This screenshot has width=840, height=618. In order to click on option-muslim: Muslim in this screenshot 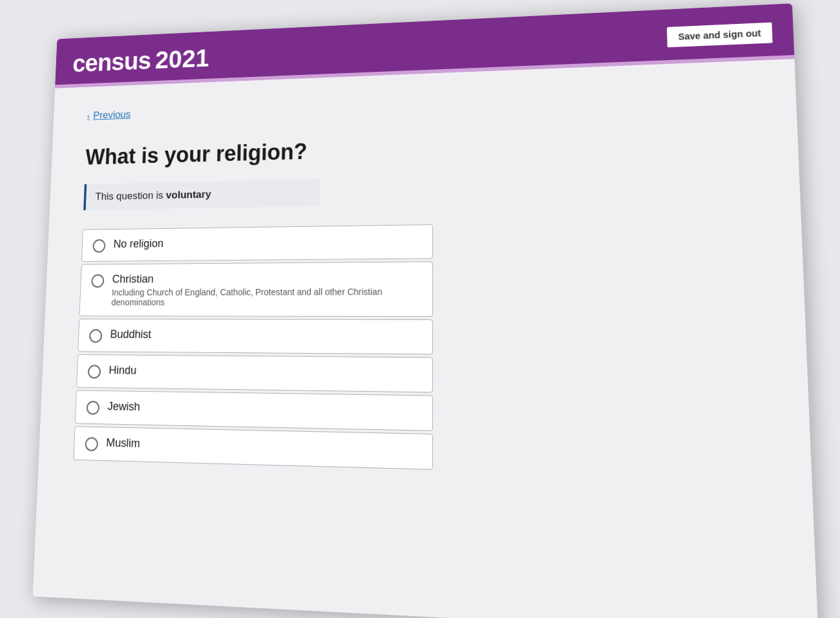, I will do `click(253, 447)`.